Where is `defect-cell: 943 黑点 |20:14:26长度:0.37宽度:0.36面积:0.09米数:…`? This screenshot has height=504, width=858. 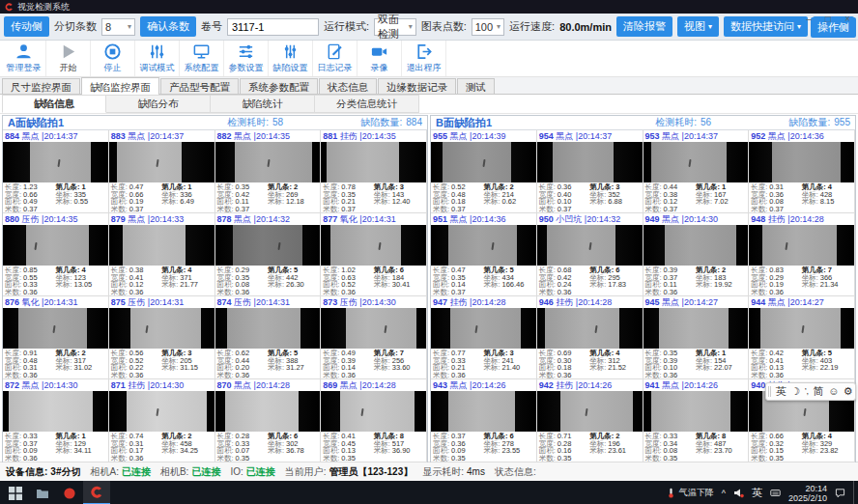
defect-cell: 943 黑点 |20:14:26长度:0.37宽度:0.36面积:0.09米数:… is located at coordinates (484, 421).